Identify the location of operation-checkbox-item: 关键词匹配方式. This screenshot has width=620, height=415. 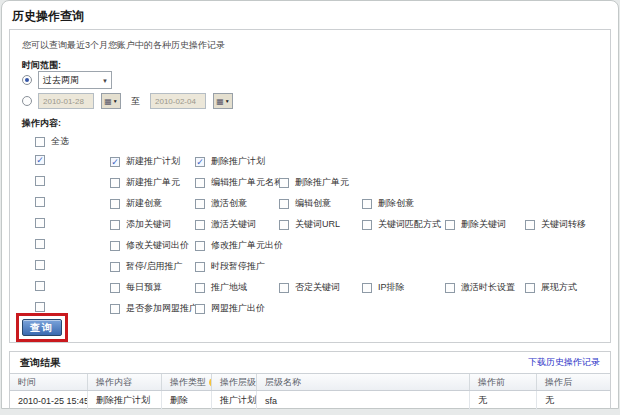
(402, 224).